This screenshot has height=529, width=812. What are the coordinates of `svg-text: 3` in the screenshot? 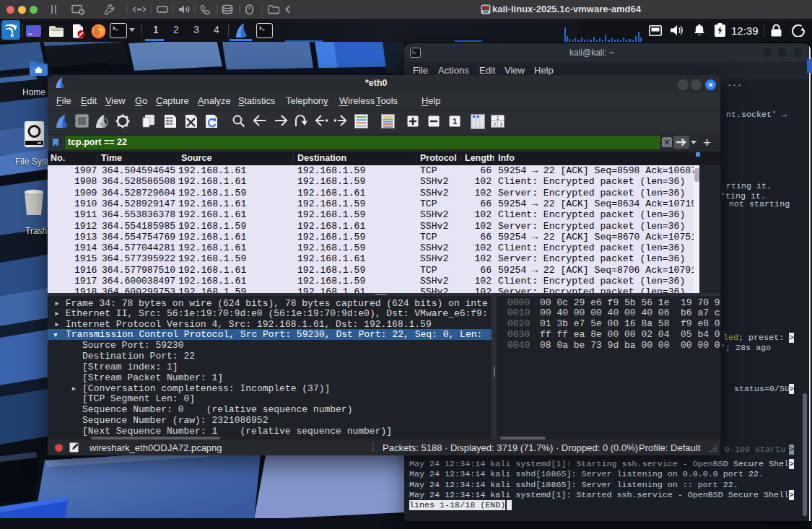 It's located at (501, 124).